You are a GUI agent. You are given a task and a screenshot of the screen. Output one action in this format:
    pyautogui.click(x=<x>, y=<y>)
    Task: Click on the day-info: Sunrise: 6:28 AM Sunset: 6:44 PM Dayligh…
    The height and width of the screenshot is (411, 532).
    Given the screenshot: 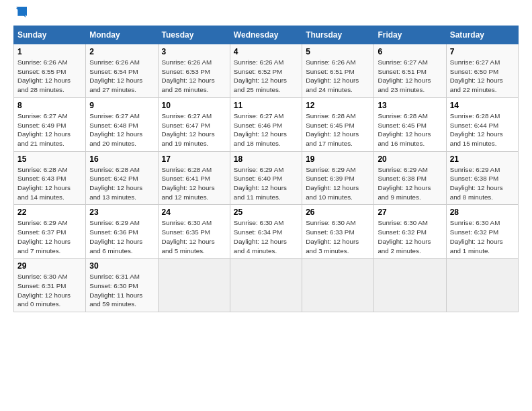 What is the action you would take?
    pyautogui.click(x=482, y=130)
    